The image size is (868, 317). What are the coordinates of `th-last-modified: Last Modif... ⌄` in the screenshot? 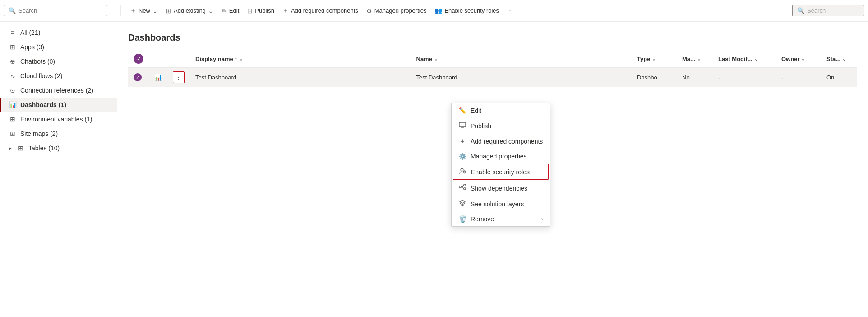 It's located at (744, 59).